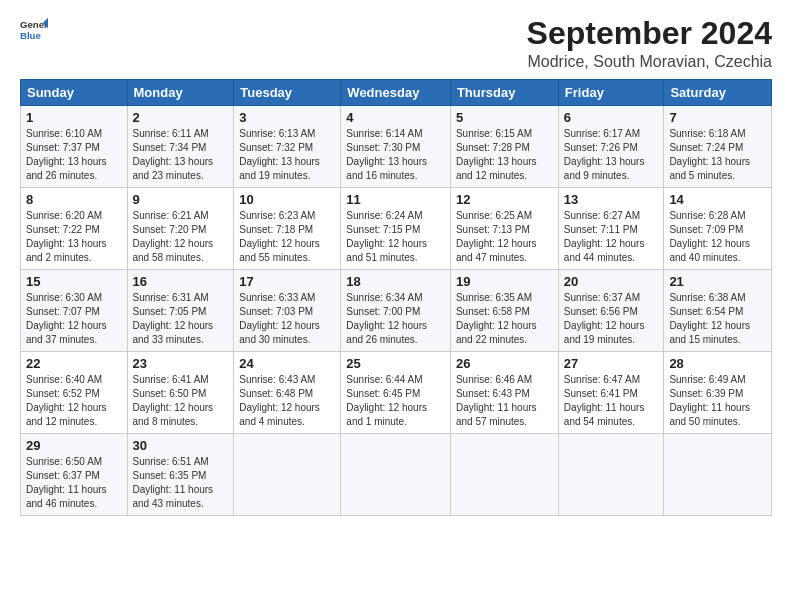 The height and width of the screenshot is (612, 792). I want to click on table-row: 12 Sunrise: 6:25 AMSunset: 7:13 PMDaylig…, so click(504, 229).